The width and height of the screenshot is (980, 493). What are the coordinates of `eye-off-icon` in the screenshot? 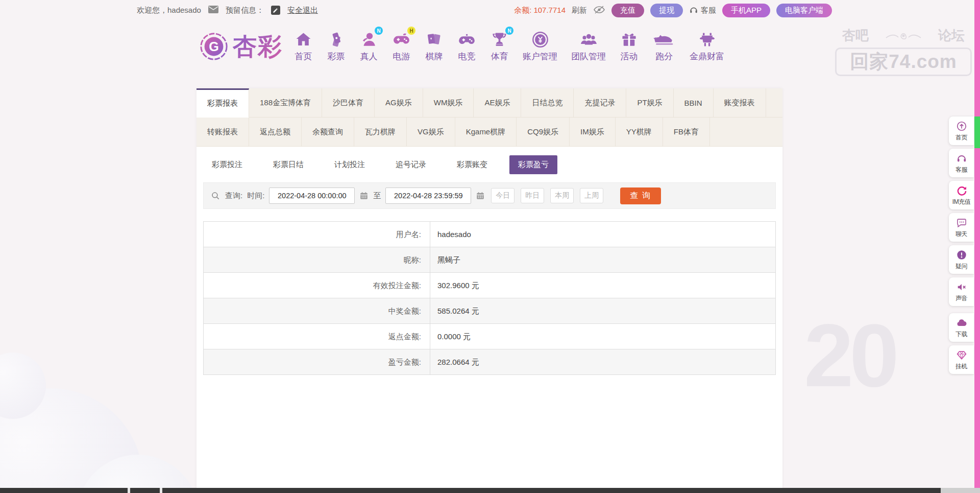 It's located at (599, 10).